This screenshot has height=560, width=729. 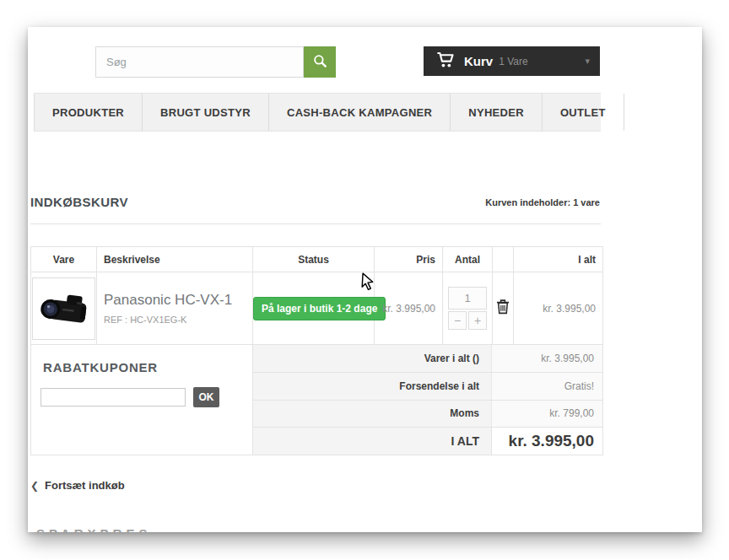 I want to click on coupon-code-input, so click(x=113, y=397).